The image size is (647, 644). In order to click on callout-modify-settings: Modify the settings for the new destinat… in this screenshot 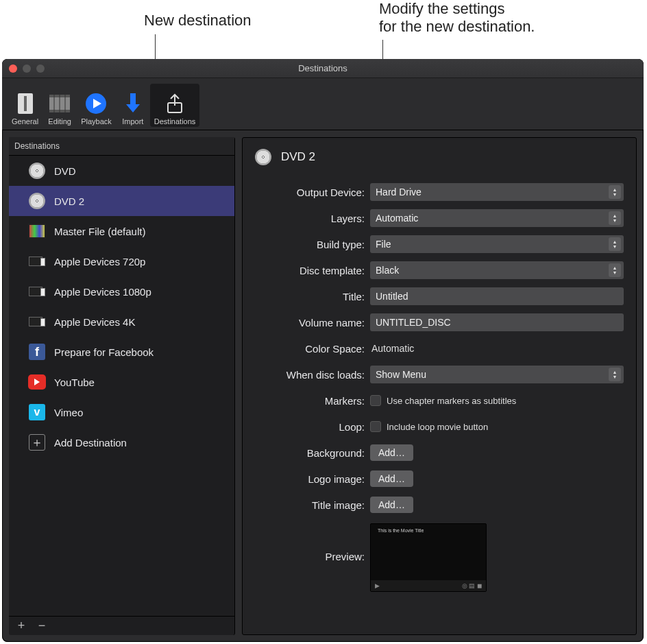, I will do `click(456, 18)`.